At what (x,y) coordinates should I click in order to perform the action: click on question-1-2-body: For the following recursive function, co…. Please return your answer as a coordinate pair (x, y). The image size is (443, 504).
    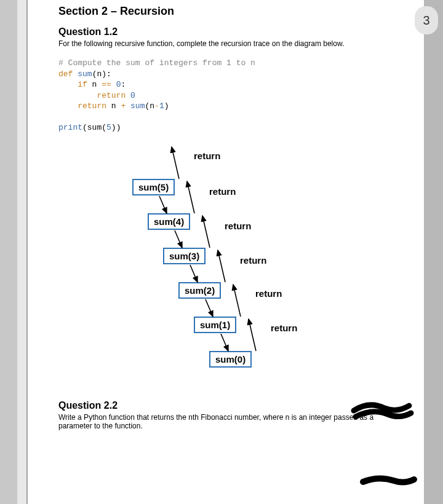
    Looking at the image, I should click on (226, 44).